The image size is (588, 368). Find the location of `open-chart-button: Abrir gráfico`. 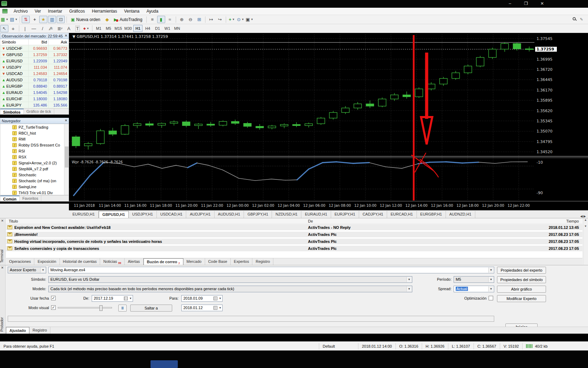

open-chart-button: Abrir gráfico is located at coordinates (522, 289).